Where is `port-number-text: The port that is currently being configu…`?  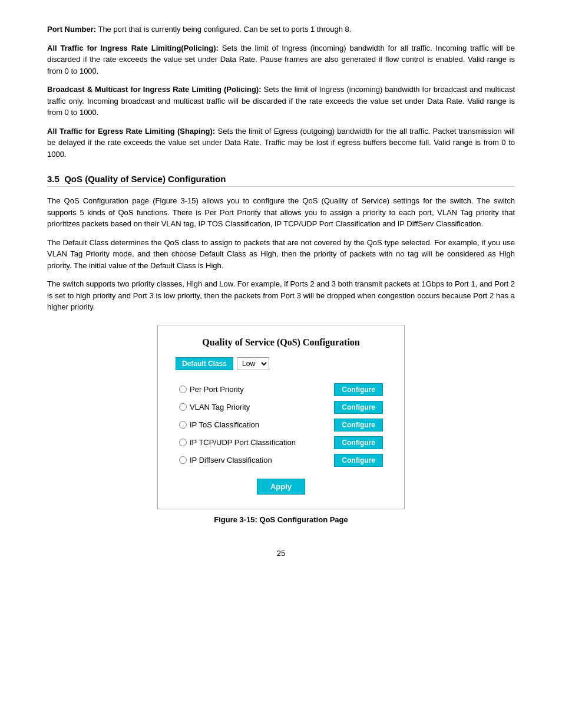
port-number-text: The port that is currently being configu… is located at coordinates (224, 29).